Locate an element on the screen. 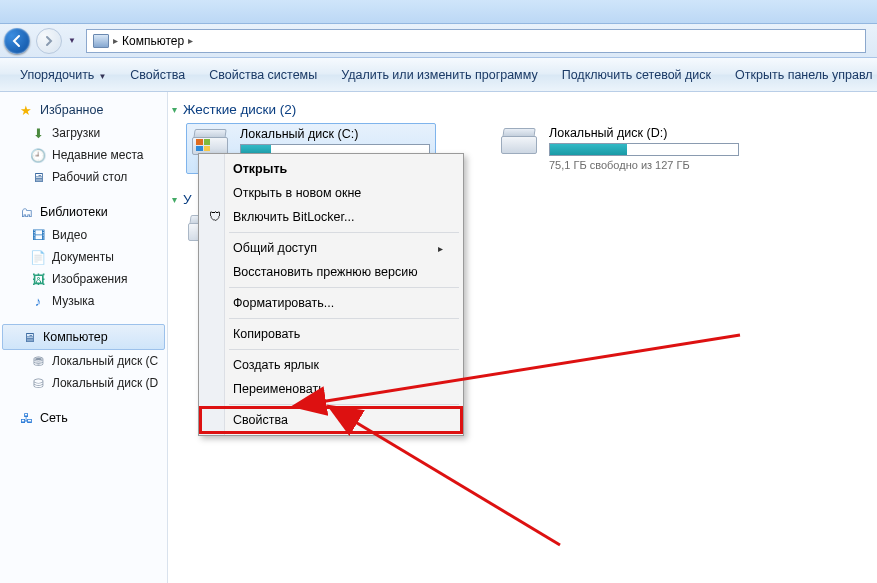 This screenshot has height=583, width=877. menu-item-label: Открыть is located at coordinates (260, 169).